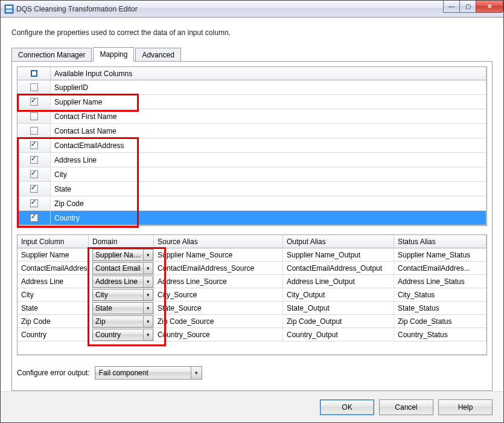 The image size is (504, 423). I want to click on status-alias-cell: ContactEmailAddres..., so click(441, 268).